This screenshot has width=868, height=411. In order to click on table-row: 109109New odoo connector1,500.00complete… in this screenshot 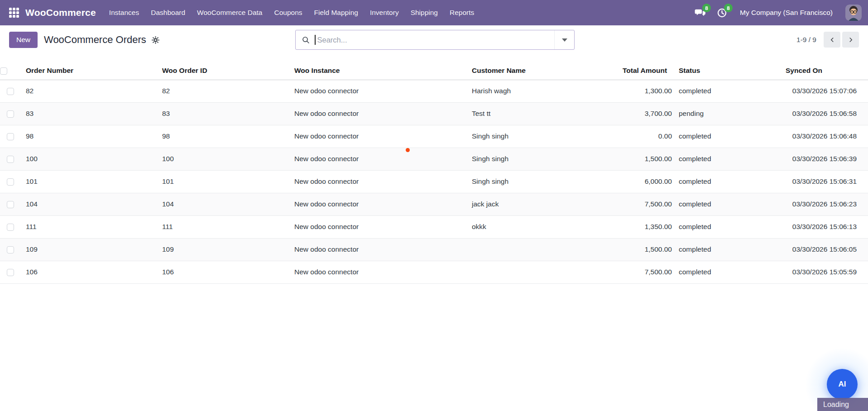, I will do `click(434, 249)`.